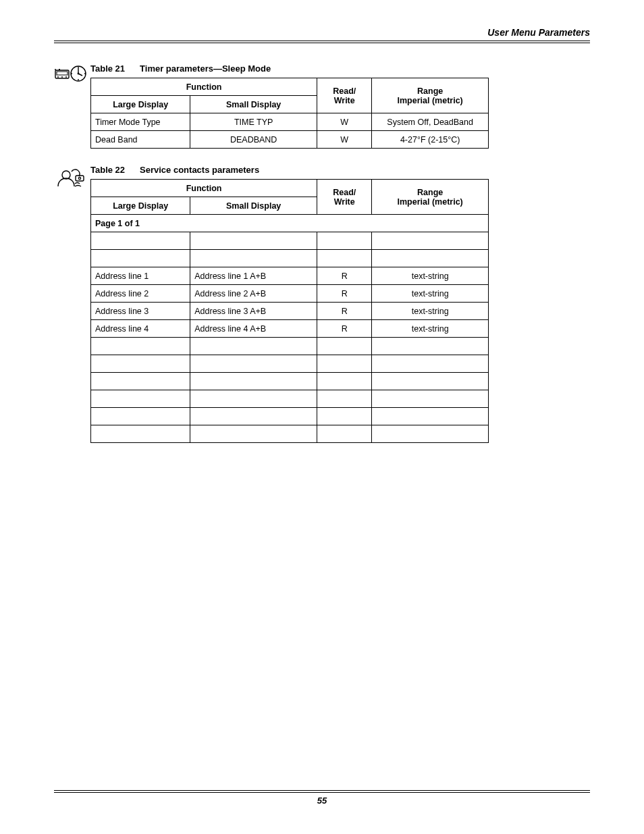  I want to click on section-title: User Menu Parameters, so click(322, 34).